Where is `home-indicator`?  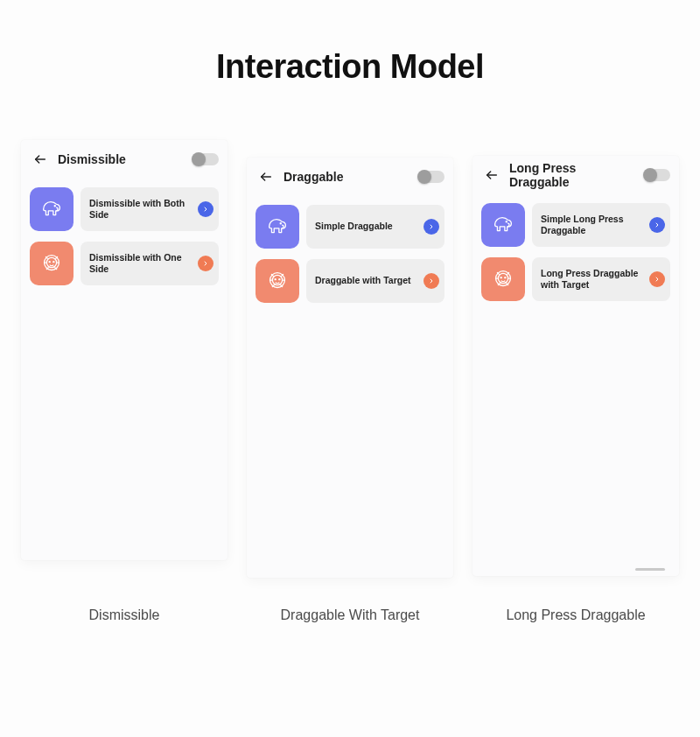 home-indicator is located at coordinates (650, 569).